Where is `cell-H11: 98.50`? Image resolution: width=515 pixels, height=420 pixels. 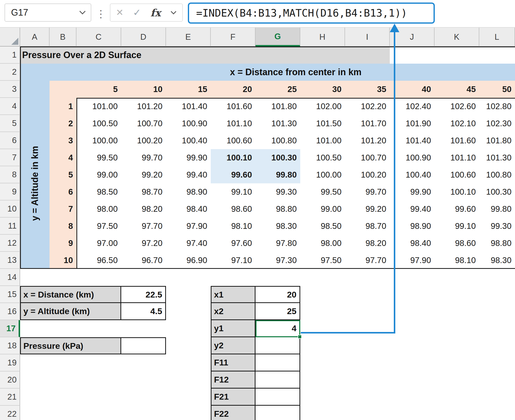
cell-H11: 98.50 is located at coordinates (323, 226).